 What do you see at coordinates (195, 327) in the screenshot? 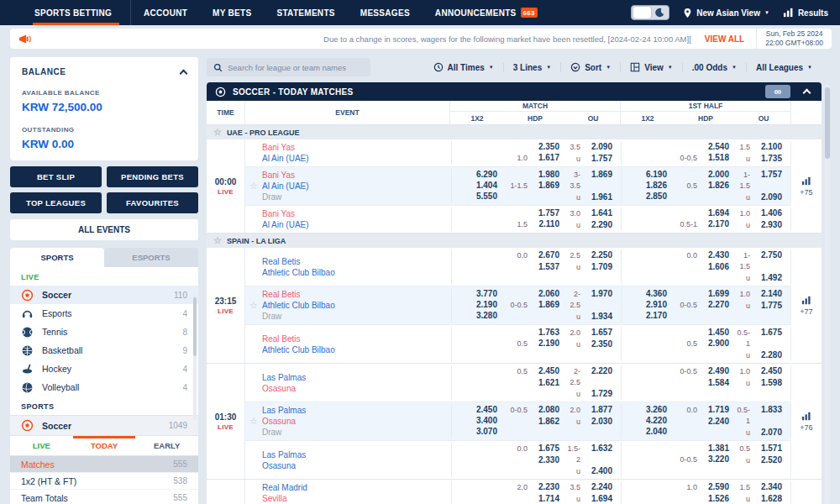
I see `sidebar-scrollbar` at bounding box center [195, 327].